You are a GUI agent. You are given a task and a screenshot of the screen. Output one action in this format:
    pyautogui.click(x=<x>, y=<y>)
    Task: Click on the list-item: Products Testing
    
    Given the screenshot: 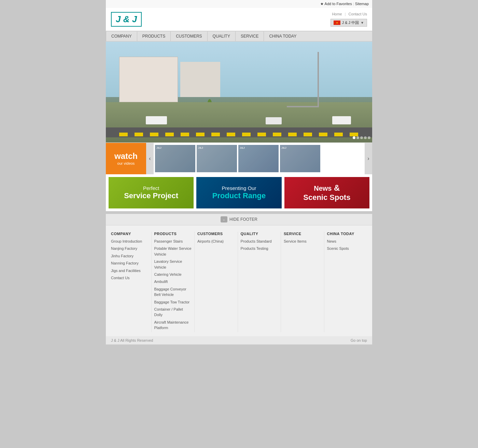 What is the action you would take?
    pyautogui.click(x=259, y=248)
    